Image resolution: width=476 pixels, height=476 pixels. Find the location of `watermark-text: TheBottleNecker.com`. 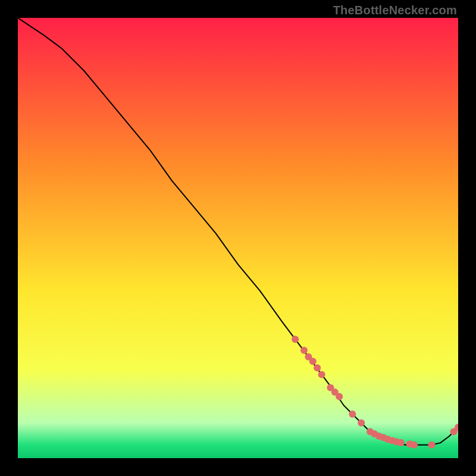

watermark-text: TheBottleNecker.com is located at coordinates (395, 11).